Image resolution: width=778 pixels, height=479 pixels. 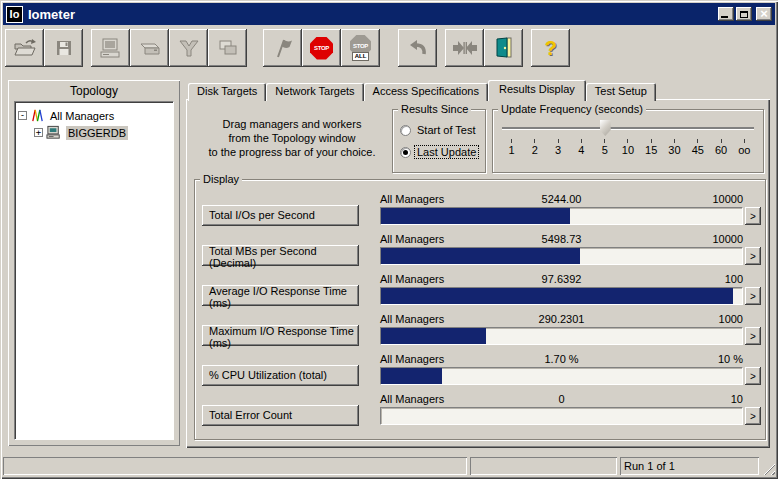 What do you see at coordinates (422, 90) in the screenshot?
I see `tab-strip: Disk Targets Network Targets Access Spec…` at bounding box center [422, 90].